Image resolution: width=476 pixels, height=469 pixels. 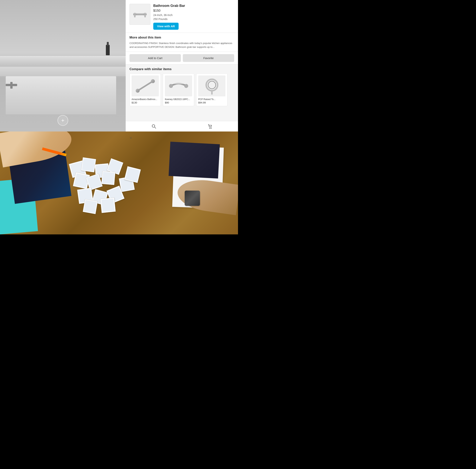 What do you see at coordinates (154, 126) in the screenshot?
I see `search-icon` at bounding box center [154, 126].